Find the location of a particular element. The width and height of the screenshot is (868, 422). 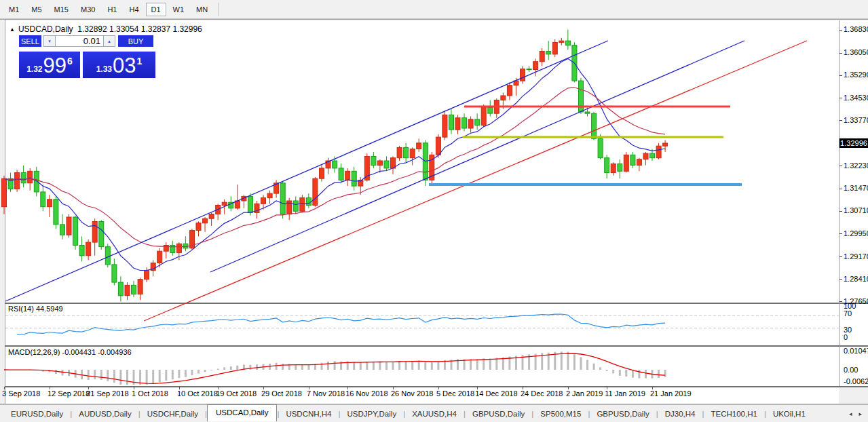

price-axis-label: 1.35290 is located at coordinates (856, 75).